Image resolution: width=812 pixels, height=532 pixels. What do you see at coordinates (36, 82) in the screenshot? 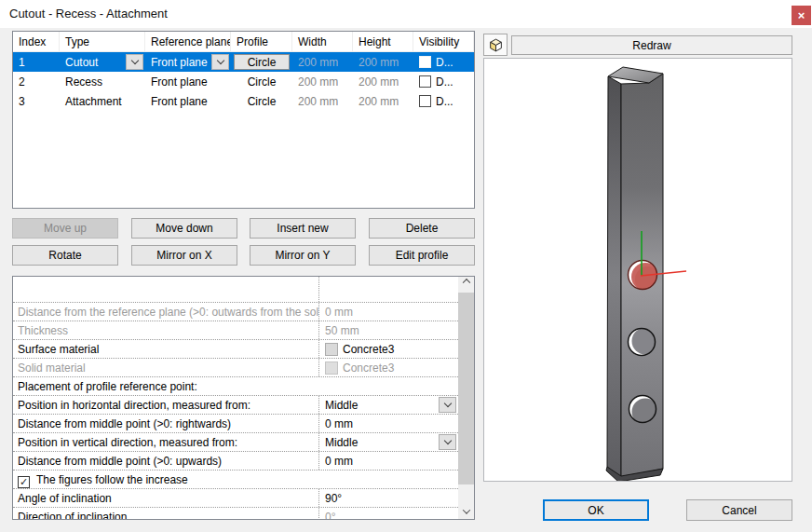
I see `cell-index: 2` at bounding box center [36, 82].